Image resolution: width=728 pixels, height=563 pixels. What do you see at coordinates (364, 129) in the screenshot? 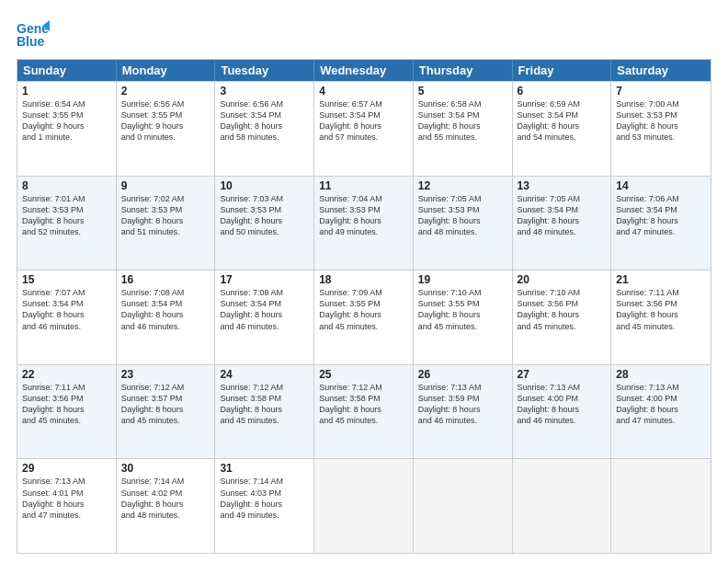
I see `calendar-cell: 4Sunrise: 6:57 AMSunset: 3:54 PMDaylight…` at bounding box center [364, 129].